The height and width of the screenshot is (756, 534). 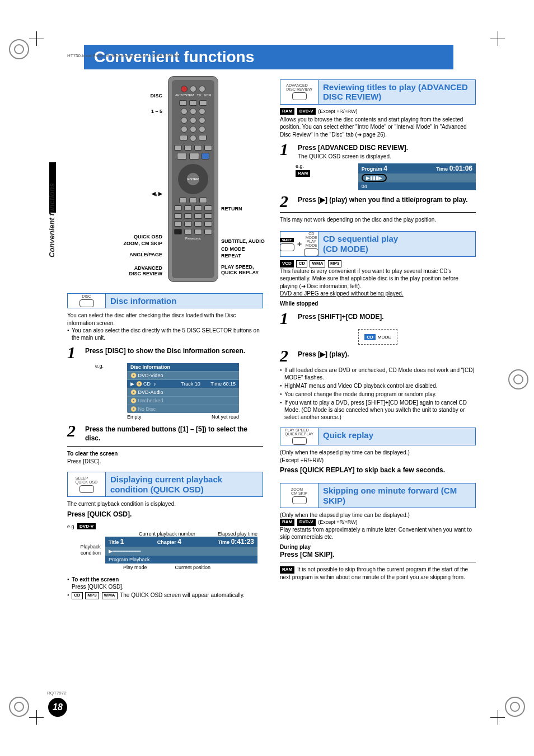 I want to click on advreview-step2: Press [▶] (play) when you find a title/p…, so click(x=387, y=201).